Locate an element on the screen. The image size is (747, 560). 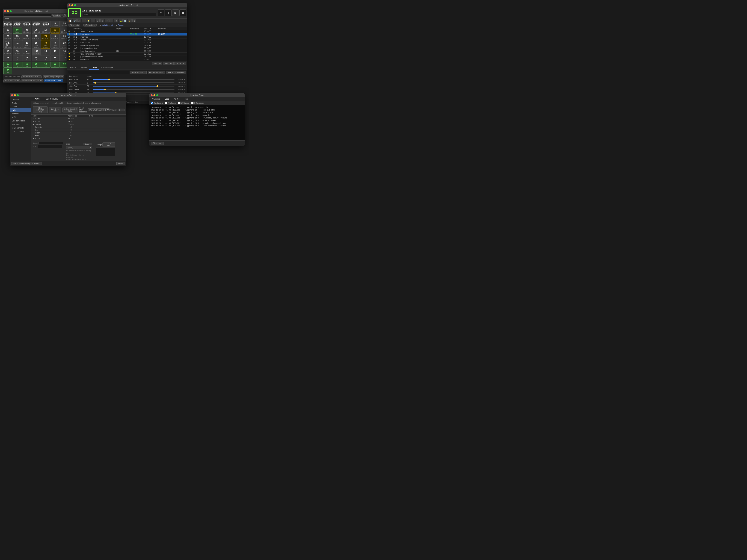
capture-button: Capture is located at coordinates (87, 144).